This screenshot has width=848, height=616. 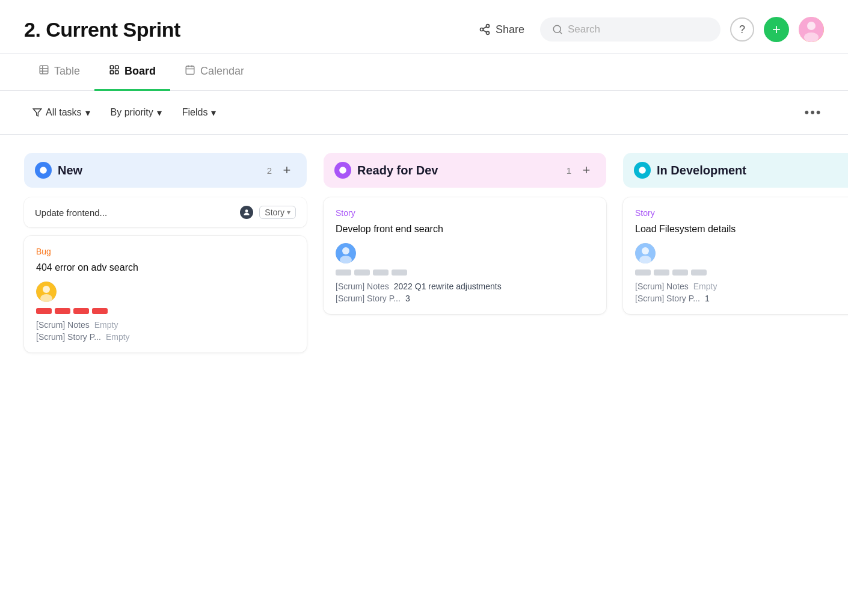 I want to click on card-meta-filesystem: [Scrum] Notes Empty [Scrum] Story P... 1, so click(x=742, y=292).